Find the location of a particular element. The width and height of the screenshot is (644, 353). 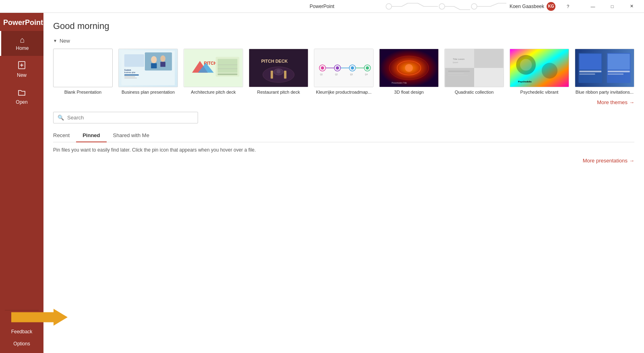

svg-text: Psychedelic is located at coordinates (525, 82).